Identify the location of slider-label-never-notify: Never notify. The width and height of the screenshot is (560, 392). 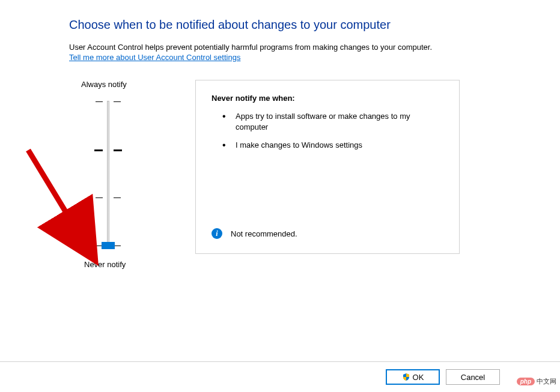
(108, 264).